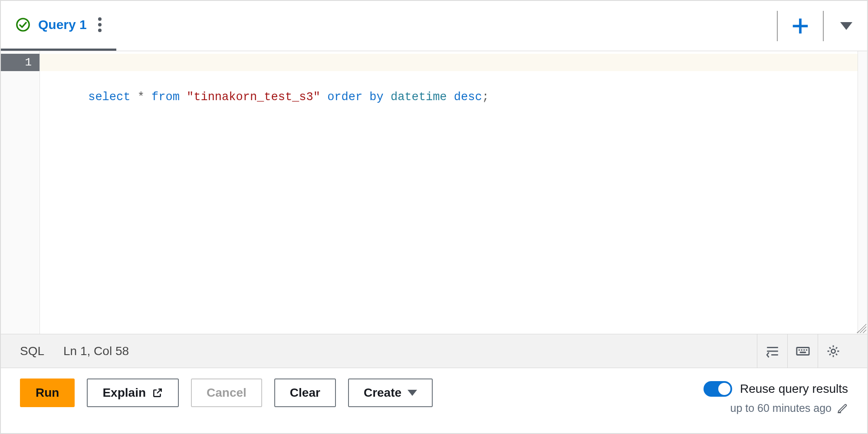 The width and height of the screenshot is (868, 434). What do you see at coordinates (100, 25) in the screenshot?
I see `tab-menu-kebab-icon` at bounding box center [100, 25].